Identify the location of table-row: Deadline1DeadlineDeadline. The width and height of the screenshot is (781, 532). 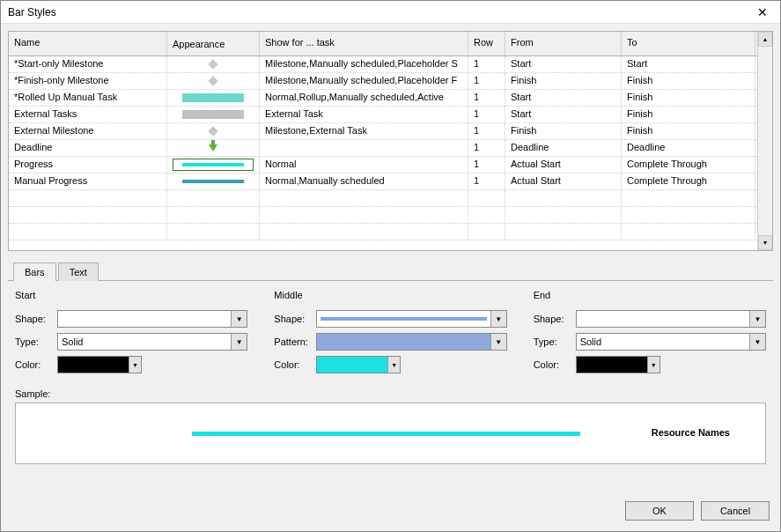
(383, 148).